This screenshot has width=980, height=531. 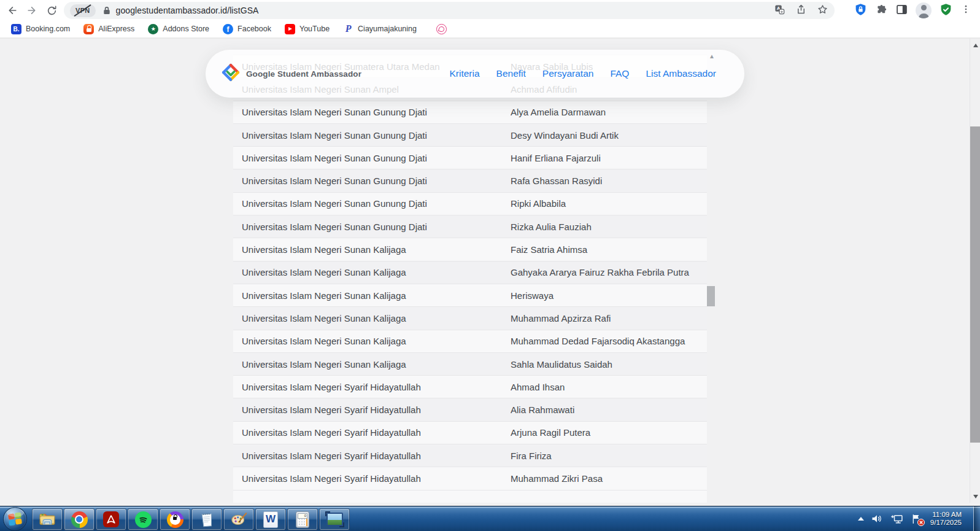 What do you see at coordinates (902, 11) in the screenshot?
I see `side-panel-icon` at bounding box center [902, 11].